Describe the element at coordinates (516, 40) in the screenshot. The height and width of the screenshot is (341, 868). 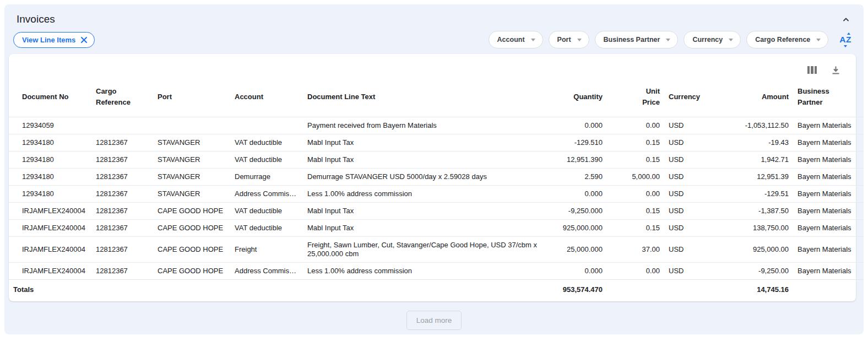
I see `filter-account: Account` at that location.